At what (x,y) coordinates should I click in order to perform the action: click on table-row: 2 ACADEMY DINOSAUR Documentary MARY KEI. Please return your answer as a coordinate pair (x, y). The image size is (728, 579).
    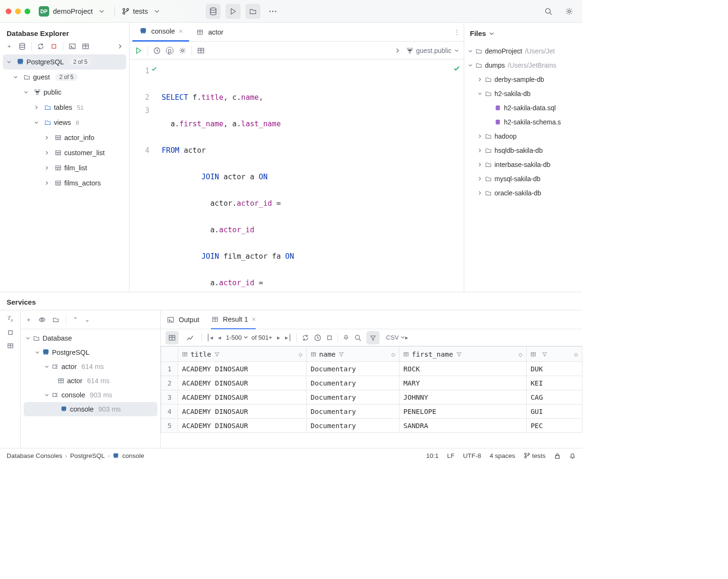
    Looking at the image, I should click on (372, 383).